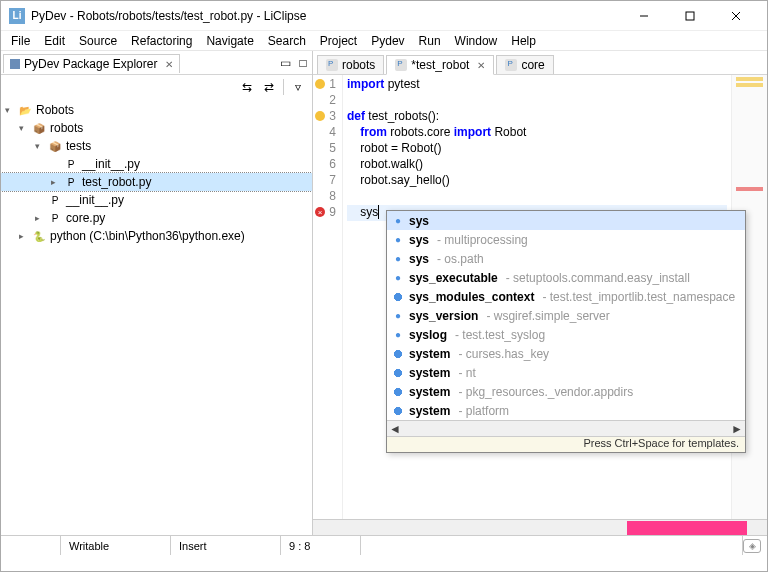 The width and height of the screenshot is (768, 572). I want to click on gutter-line: 1, so click(328, 85).